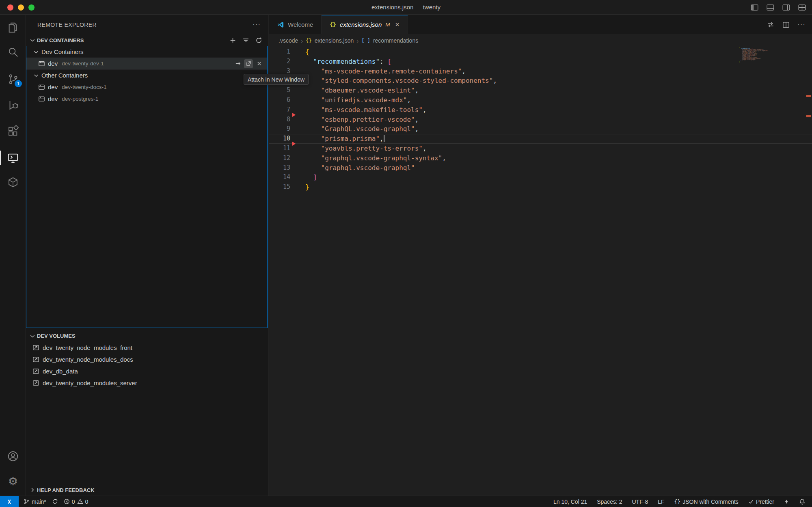 The height and width of the screenshot is (507, 812). I want to click on search-icon, so click(13, 52).